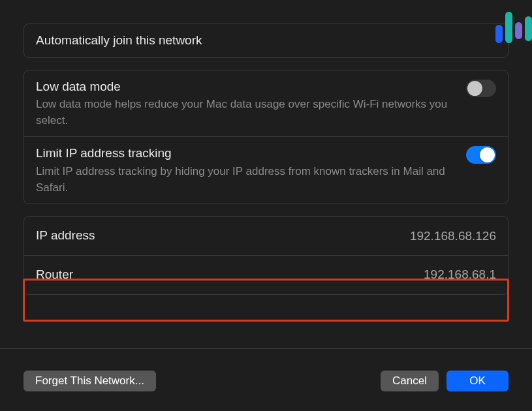  What do you see at coordinates (478, 381) in the screenshot?
I see `ok-button: OK` at bounding box center [478, 381].